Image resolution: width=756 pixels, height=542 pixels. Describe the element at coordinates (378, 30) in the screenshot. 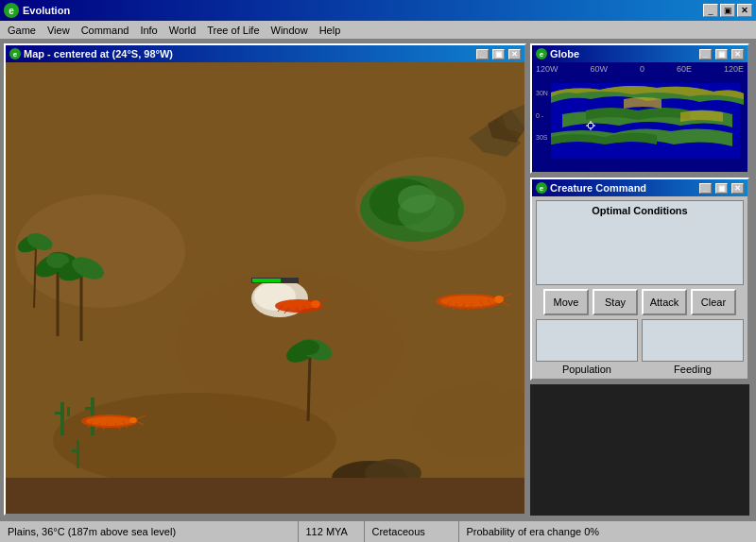

I see `menu-bar: Game View Command Info World Tree of Lif…` at that location.